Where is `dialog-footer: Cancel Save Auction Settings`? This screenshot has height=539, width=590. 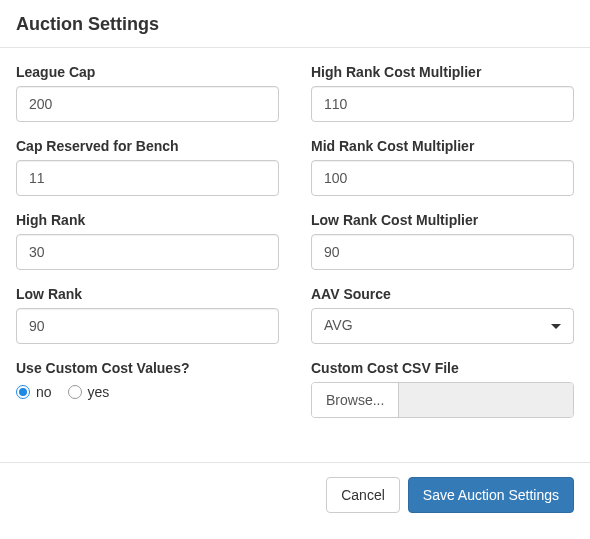 dialog-footer: Cancel Save Auction Settings is located at coordinates (295, 494).